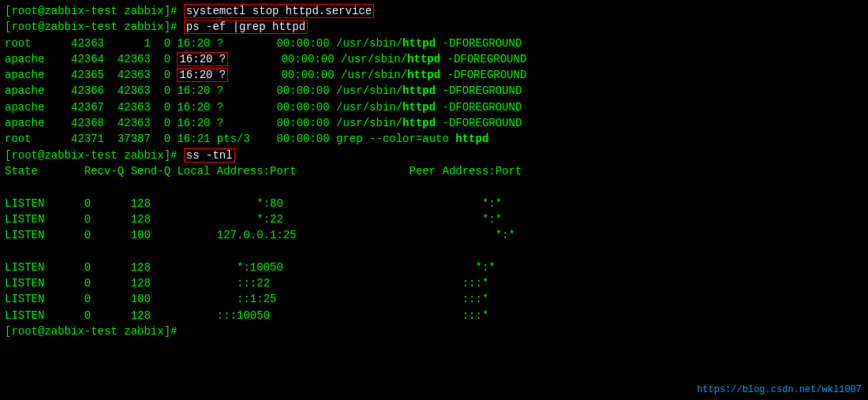 This screenshot has height=400, width=868. What do you see at coordinates (434, 171) in the screenshot?
I see `line-header: State Recv-Q Send-Q Local Address:Port P…` at bounding box center [434, 171].